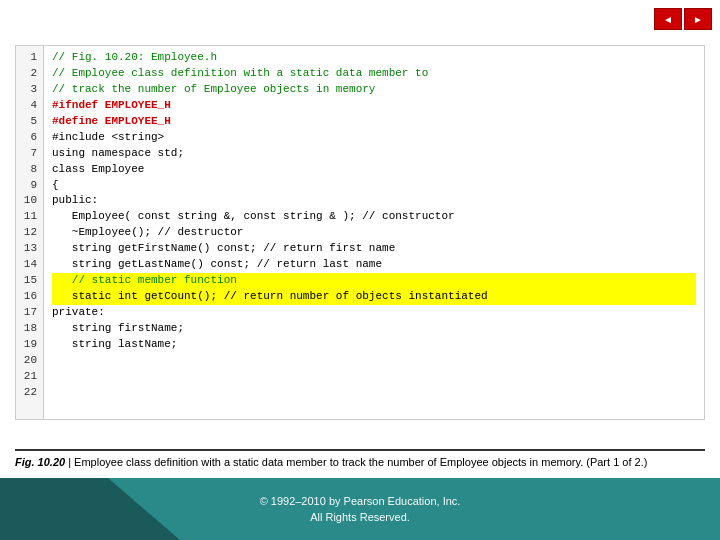  What do you see at coordinates (374, 217) in the screenshot?
I see `code-line: Employee( const string &, const string &…` at bounding box center [374, 217].